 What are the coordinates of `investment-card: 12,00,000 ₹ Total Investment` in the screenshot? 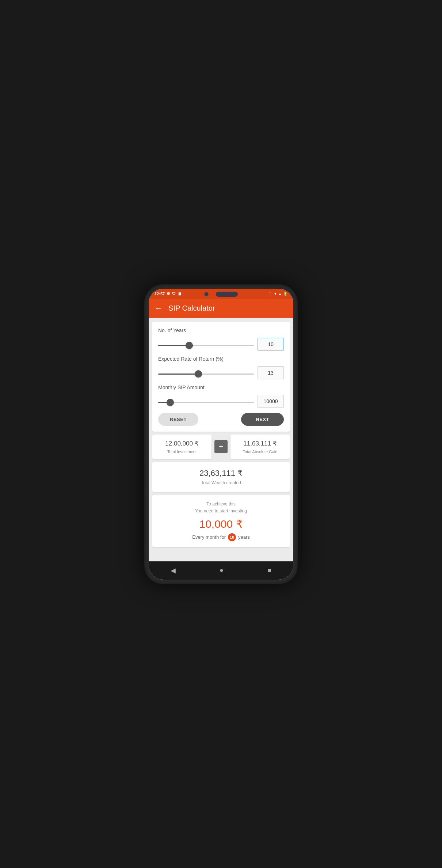 It's located at (182, 447).